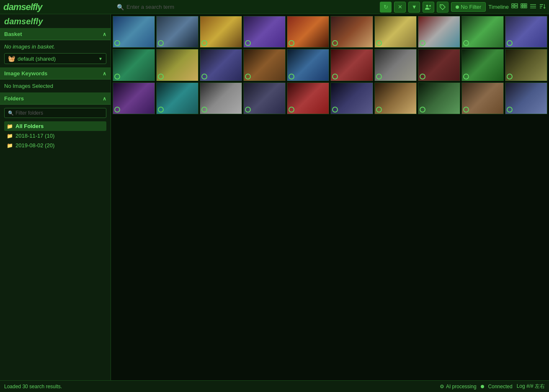  What do you see at coordinates (121, 7) in the screenshot?
I see `search-icon: 🔍` at bounding box center [121, 7].